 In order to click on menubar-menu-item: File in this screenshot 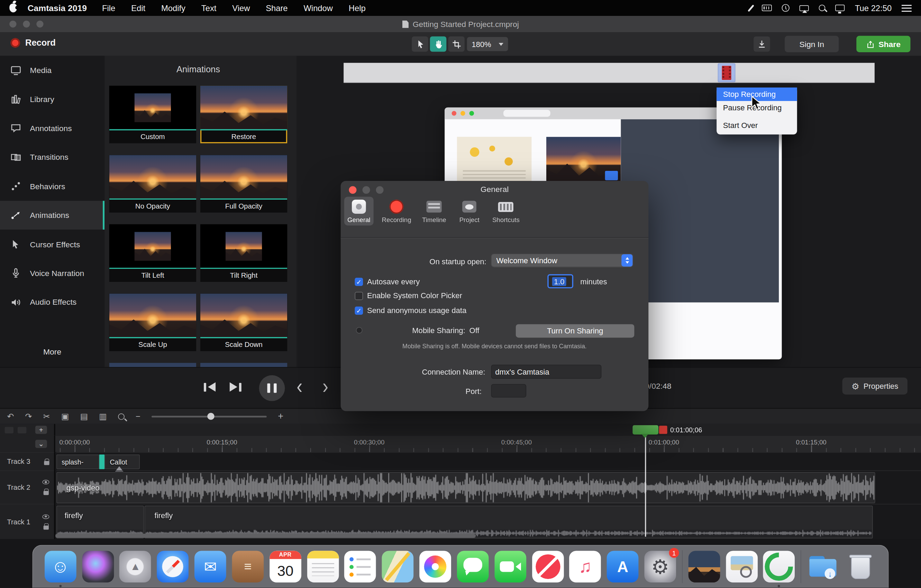, I will do `click(109, 8)`.